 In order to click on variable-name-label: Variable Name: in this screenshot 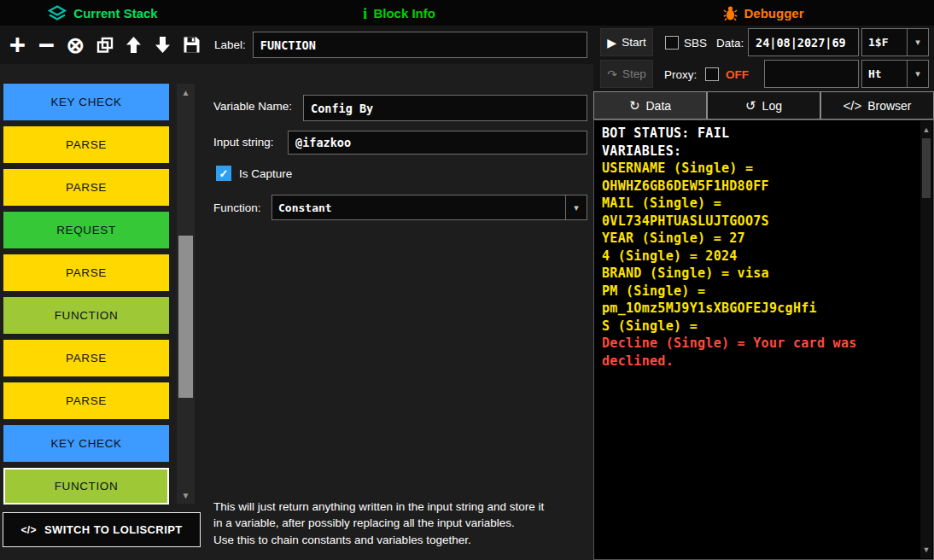, I will do `click(253, 106)`.